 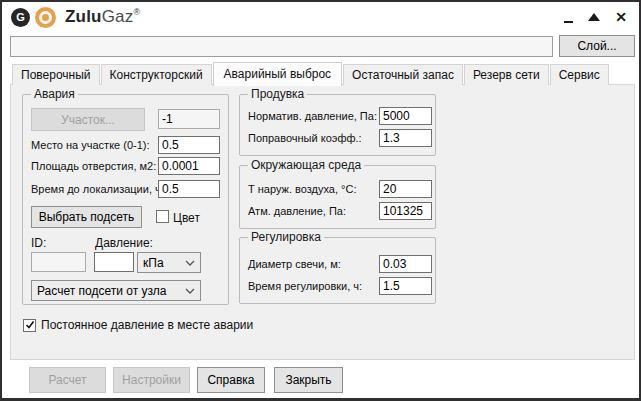 I want to click on app-title-gaz: Gaz, so click(x=118, y=16).